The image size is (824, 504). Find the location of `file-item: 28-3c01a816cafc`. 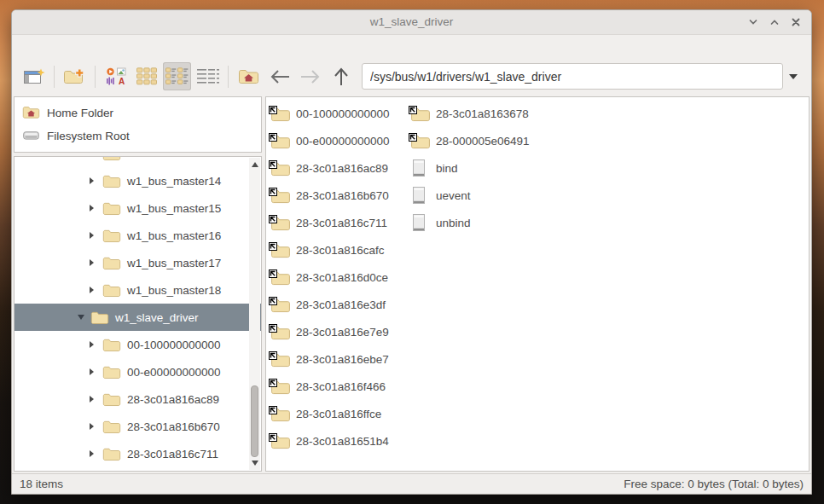

file-item: 28-3c01a816cafc is located at coordinates (339, 250).